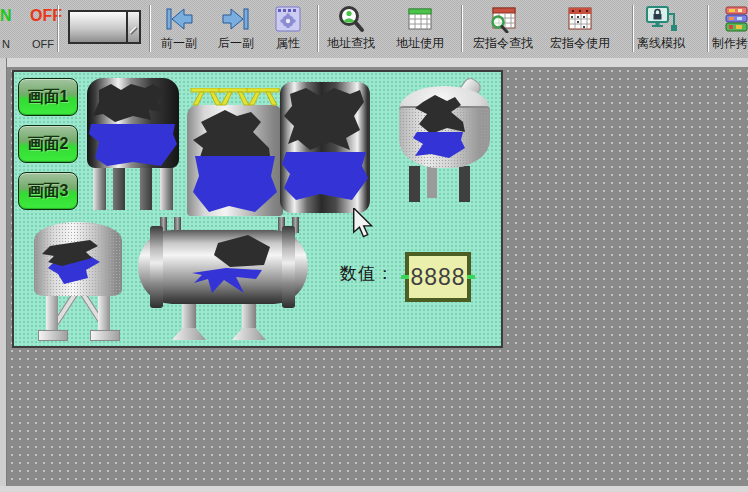  What do you see at coordinates (179, 29) in the screenshot?
I see `previous-frame-button: 前一副` at bounding box center [179, 29].